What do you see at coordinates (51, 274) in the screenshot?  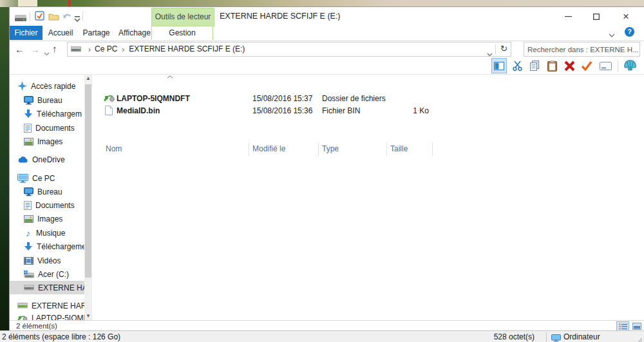 I see `sidebar-item-acer-c: Acer (C:)` at bounding box center [51, 274].